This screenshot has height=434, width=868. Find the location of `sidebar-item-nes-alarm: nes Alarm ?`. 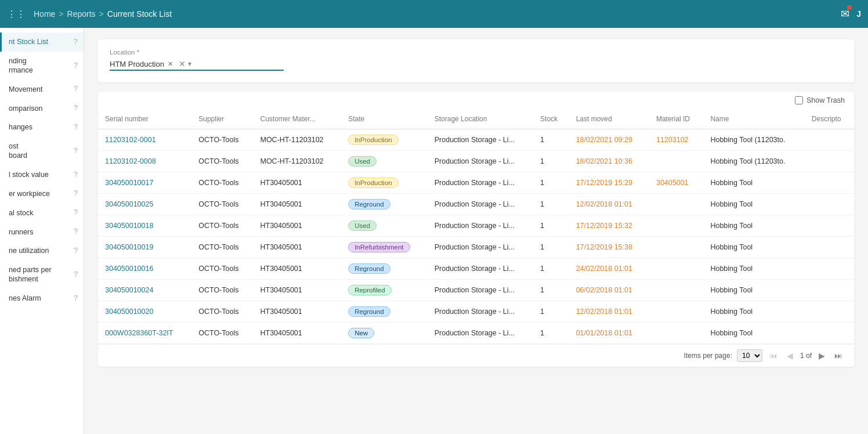

sidebar-item-nes-alarm: nes Alarm ? is located at coordinates (42, 298).